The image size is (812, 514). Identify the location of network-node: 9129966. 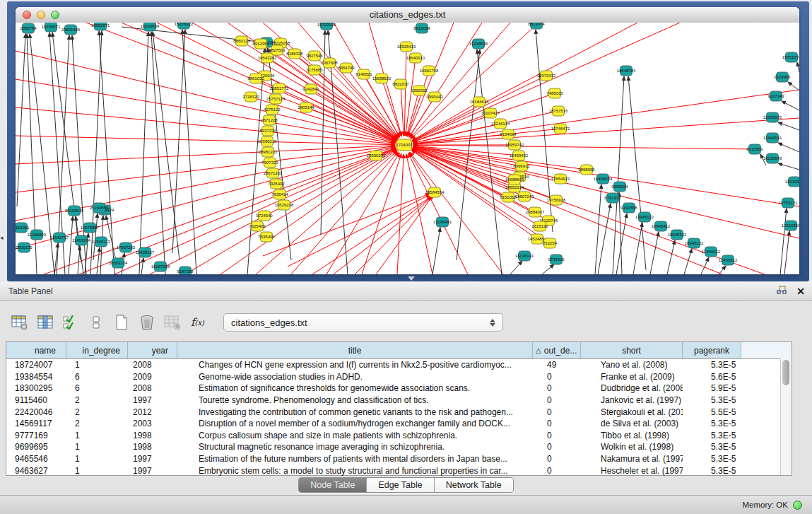
(782, 77).